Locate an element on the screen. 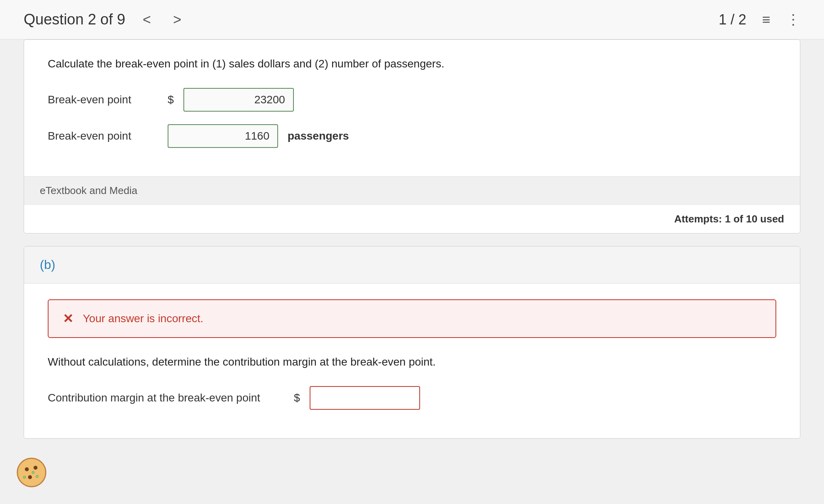  page-indicator: 1 / 2 is located at coordinates (732, 20).